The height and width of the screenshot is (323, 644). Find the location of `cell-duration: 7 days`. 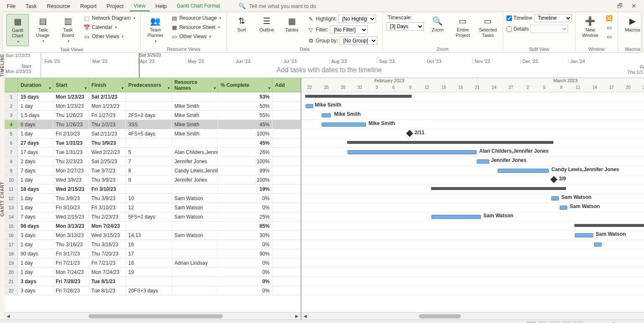

cell-duration: 7 days is located at coordinates (36, 216).